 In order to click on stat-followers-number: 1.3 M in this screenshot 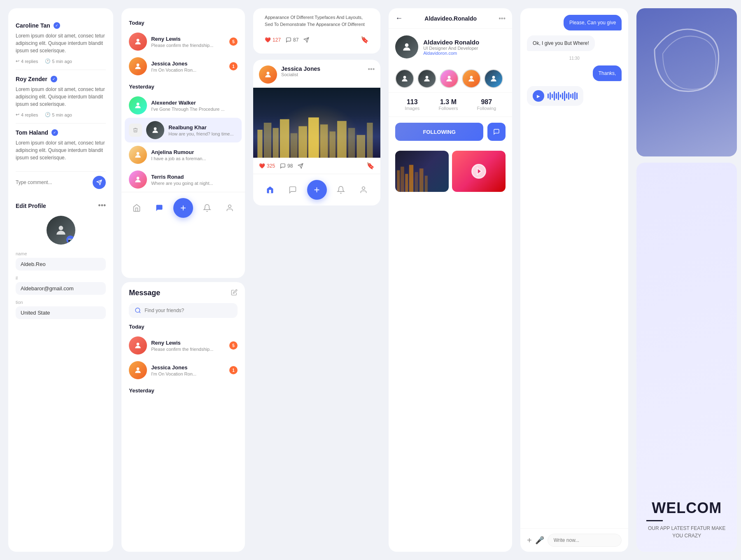, I will do `click(448, 102)`.